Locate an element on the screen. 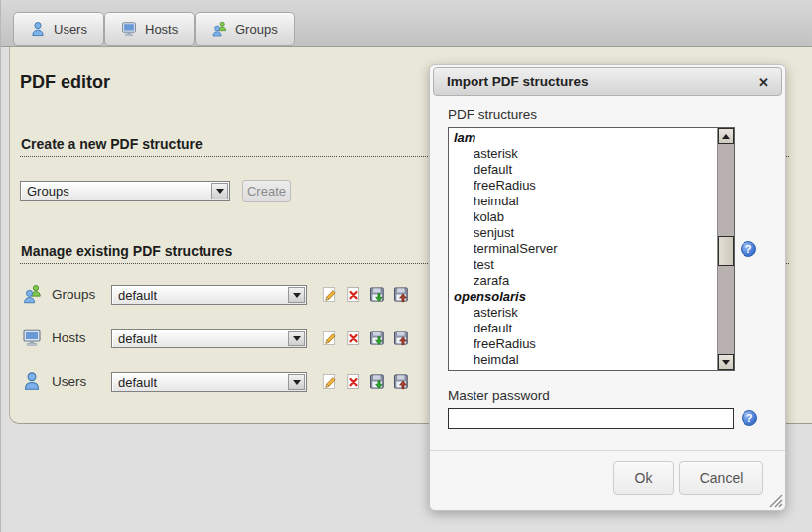 The width and height of the screenshot is (812, 532). tab-groups: Groups is located at coordinates (244, 29).